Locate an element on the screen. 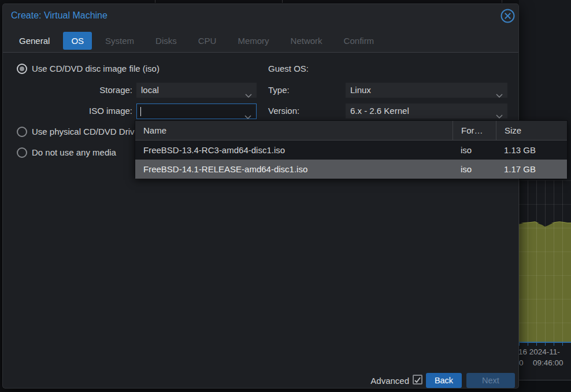  os-version-value: 6.x - 2.6 Kernel is located at coordinates (380, 111).